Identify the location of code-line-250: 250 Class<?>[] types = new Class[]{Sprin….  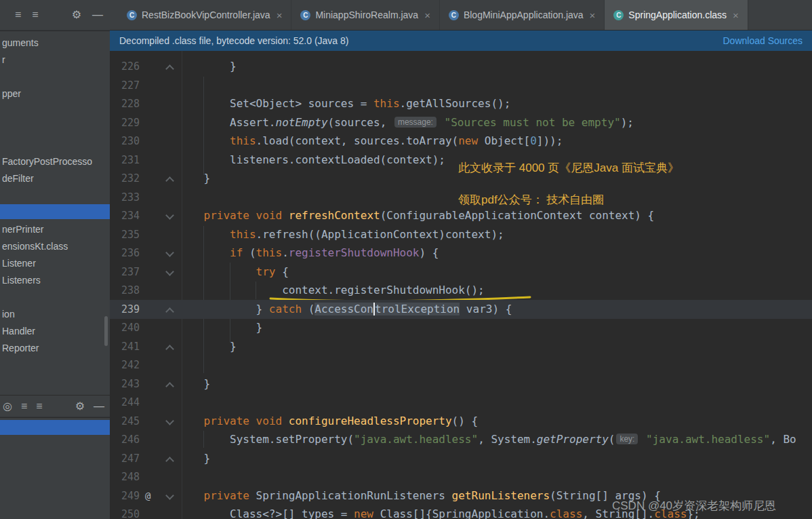
(461, 512).